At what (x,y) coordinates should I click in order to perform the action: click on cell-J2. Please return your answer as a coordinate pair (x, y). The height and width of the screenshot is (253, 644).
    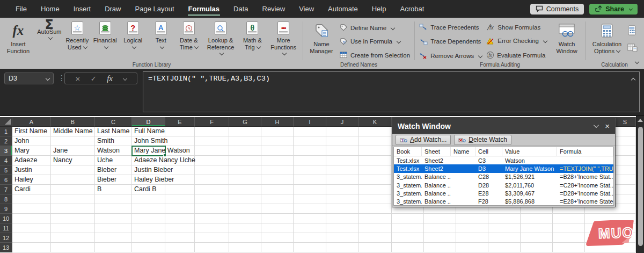
    Looking at the image, I should click on (342, 141).